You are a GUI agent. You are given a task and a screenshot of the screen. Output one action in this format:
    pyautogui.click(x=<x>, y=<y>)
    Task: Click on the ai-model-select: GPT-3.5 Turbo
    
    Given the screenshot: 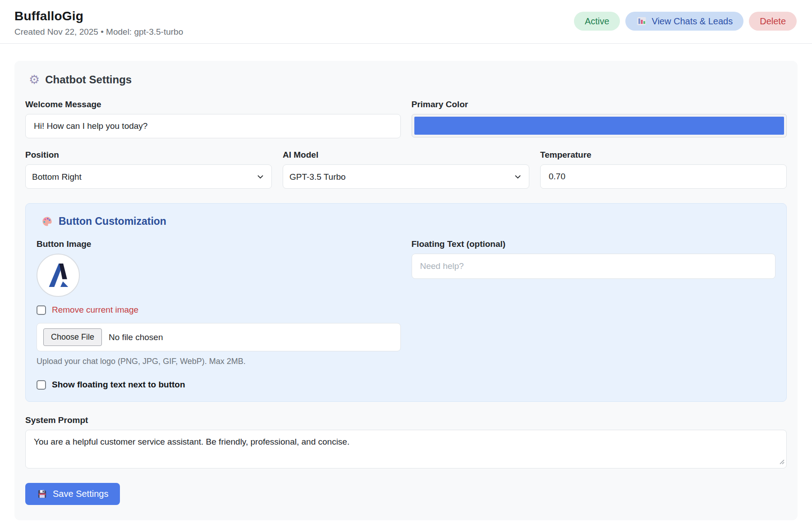 What is the action you would take?
    pyautogui.click(x=406, y=177)
    